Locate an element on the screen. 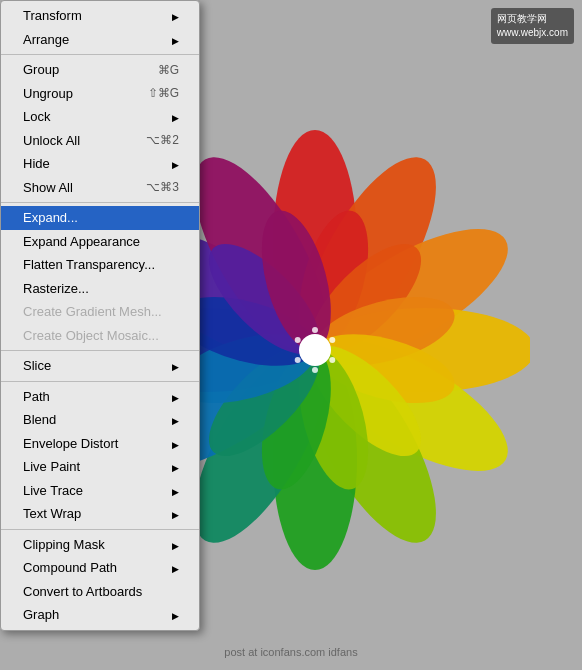 This screenshot has height=670, width=582. menu-item-show-all: Show All ⌥⌘3 is located at coordinates (100, 188).